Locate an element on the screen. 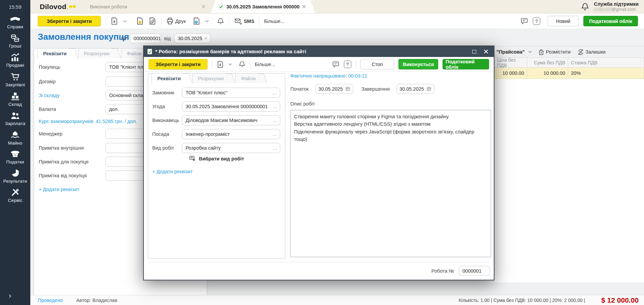 The height and width of the screenshot is (305, 644). dilovod-logo: Dilovod, is located at coordinates (57, 7).